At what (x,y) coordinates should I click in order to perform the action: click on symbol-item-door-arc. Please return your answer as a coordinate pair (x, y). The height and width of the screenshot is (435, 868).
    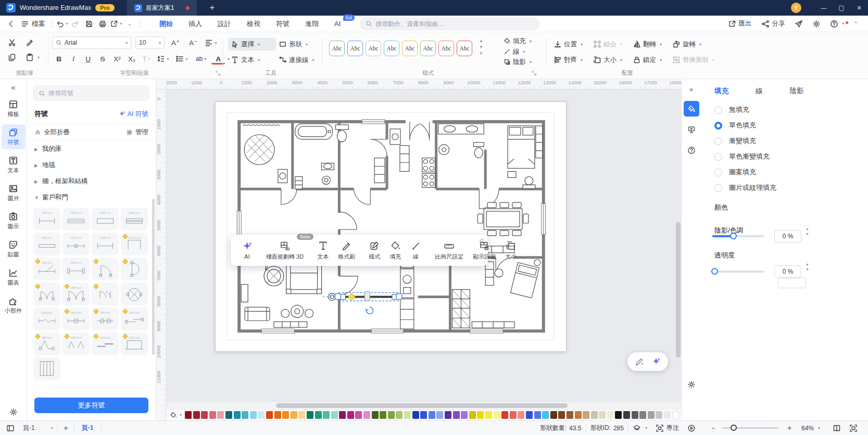
    Looking at the image, I should click on (105, 269).